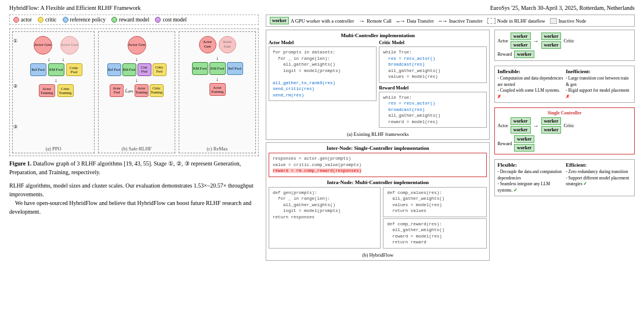 Image resolution: width=644 pixels, height=313 pixels. What do you see at coordinates (524, 147) in the screenshot?
I see `hf-worker-6: worker` at bounding box center [524, 147].